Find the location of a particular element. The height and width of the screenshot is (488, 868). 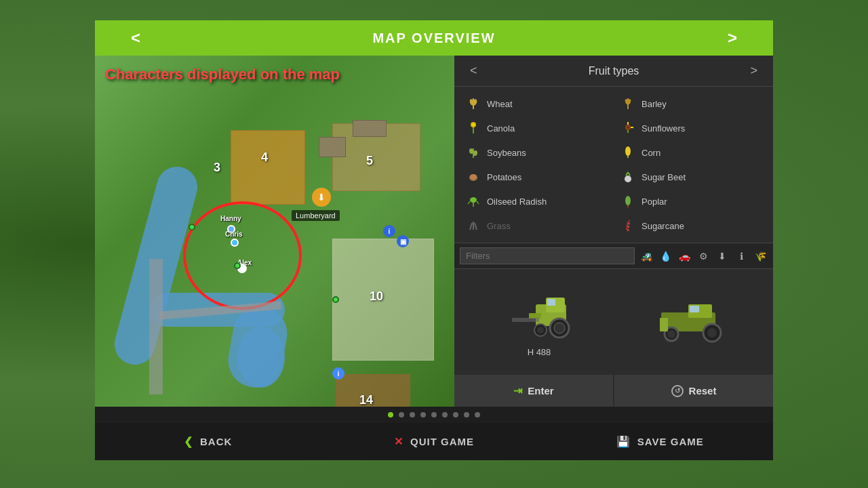

fruit-name-oilseed: Oilseed Radish is located at coordinates (517, 202).